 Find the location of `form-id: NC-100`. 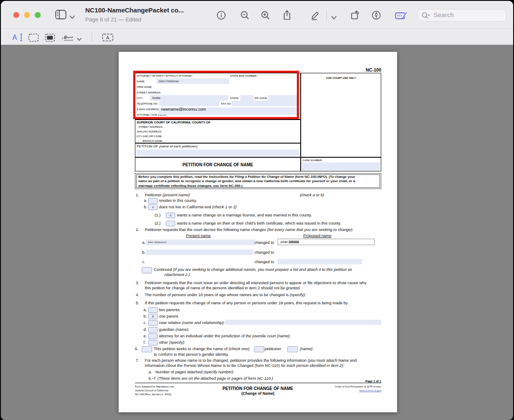

form-id: NC-100 is located at coordinates (374, 70).